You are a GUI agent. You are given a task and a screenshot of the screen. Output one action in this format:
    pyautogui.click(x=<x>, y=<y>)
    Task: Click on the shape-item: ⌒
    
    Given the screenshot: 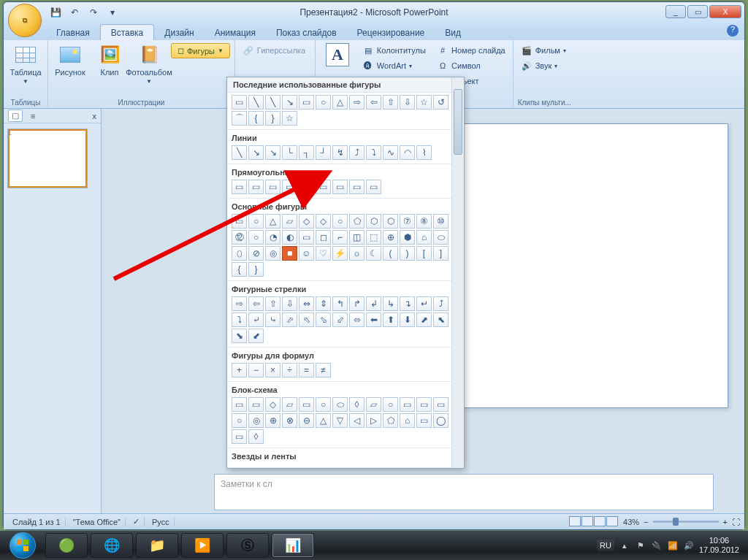 What is the action you would take?
    pyautogui.click(x=240, y=118)
    